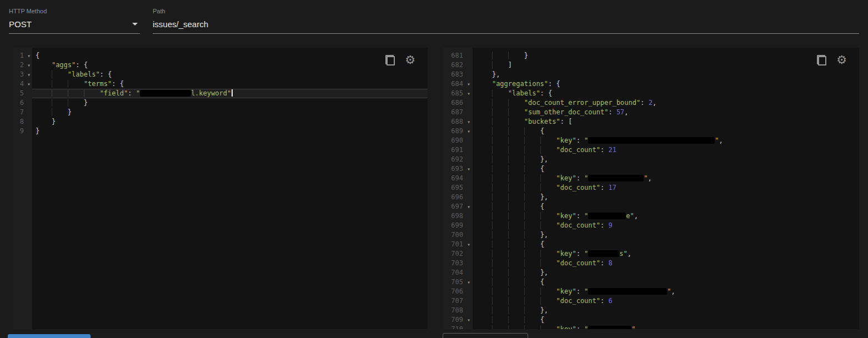 This screenshot has width=868, height=338. Describe the element at coordinates (19, 131) in the screenshot. I see `line-number: 9` at that location.